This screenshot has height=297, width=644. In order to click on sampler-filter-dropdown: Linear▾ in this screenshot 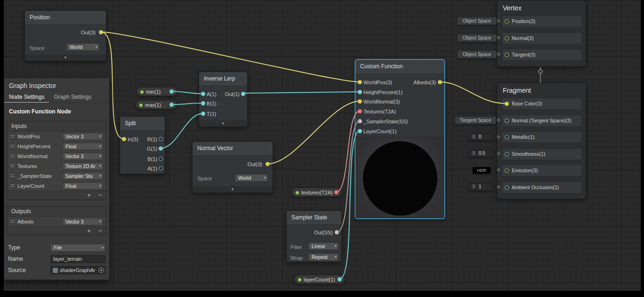, I will do `click(323, 246)`.